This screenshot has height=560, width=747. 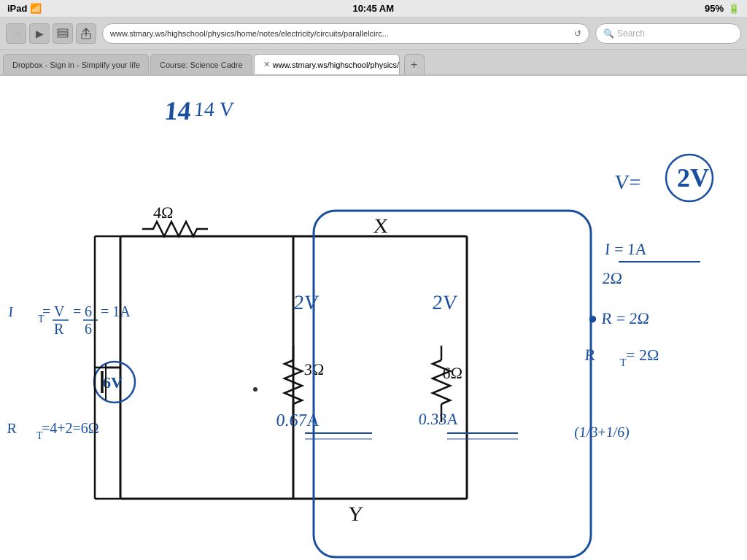 What do you see at coordinates (631, 34) in the screenshot?
I see `search-placeholder: Search` at bounding box center [631, 34].